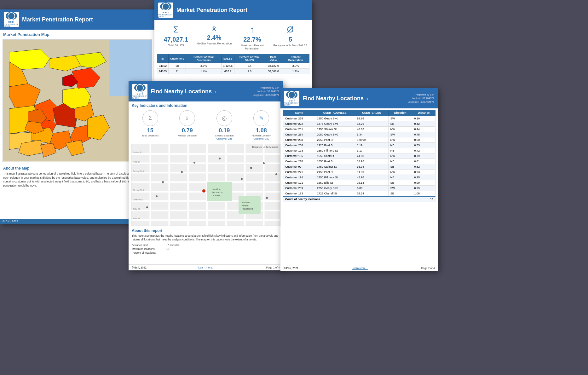  What do you see at coordinates (359, 183) in the screenshot?
I see `table-row: Customer 1711650 Ellis St16.14SE0.99` at bounding box center [359, 183].